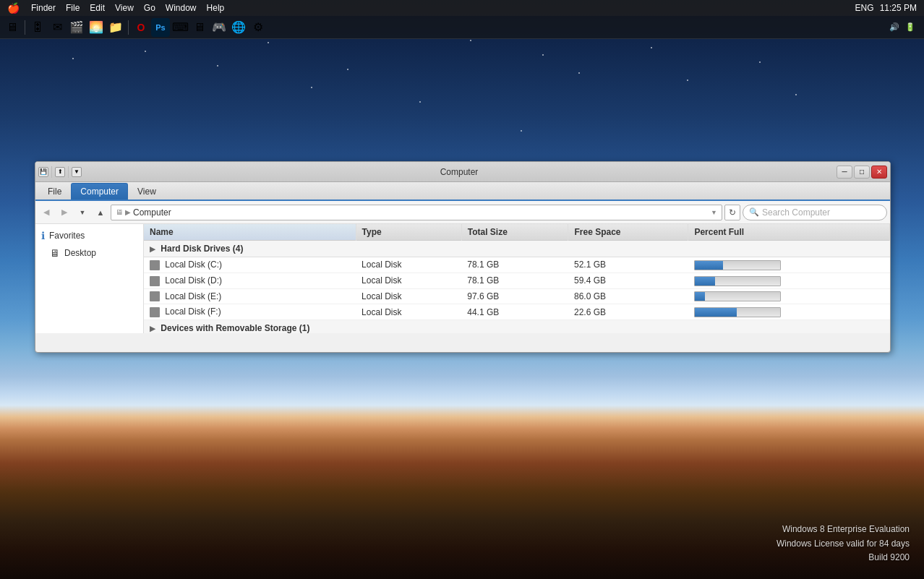 Image resolution: width=924 pixels, height=579 pixels. What do you see at coordinates (72, 8) in the screenshot?
I see `menu-file: File` at bounding box center [72, 8].